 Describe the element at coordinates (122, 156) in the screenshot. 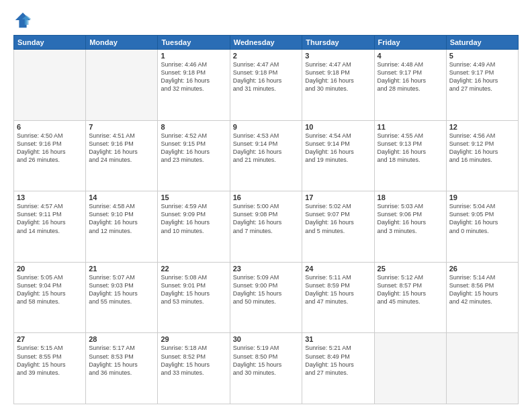

I see `calendar-cell: 7Sunrise: 4:51 AM Sunset: 9:16 PM Daylig…` at that location.